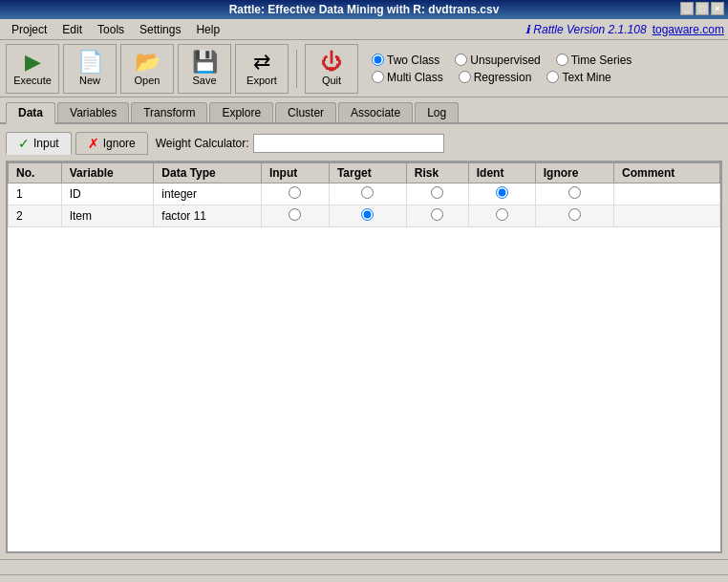 The image size is (728, 582). I want to click on col-risk: Risk, so click(438, 174).